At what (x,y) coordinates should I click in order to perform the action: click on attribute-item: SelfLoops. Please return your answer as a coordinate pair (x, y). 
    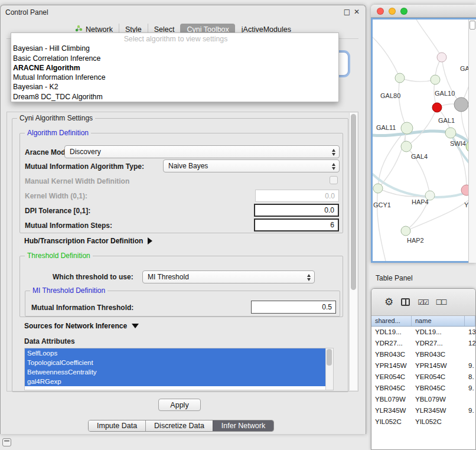
    Looking at the image, I should click on (175, 353).